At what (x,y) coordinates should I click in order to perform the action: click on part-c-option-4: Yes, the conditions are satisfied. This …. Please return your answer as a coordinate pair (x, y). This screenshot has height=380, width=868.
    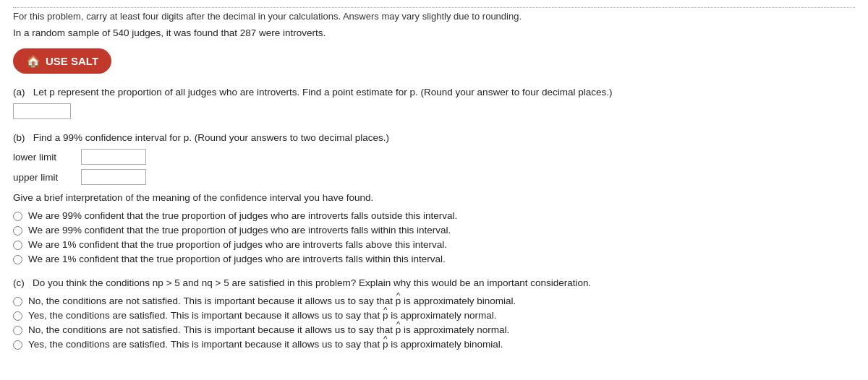
    Looking at the image, I should click on (434, 344).